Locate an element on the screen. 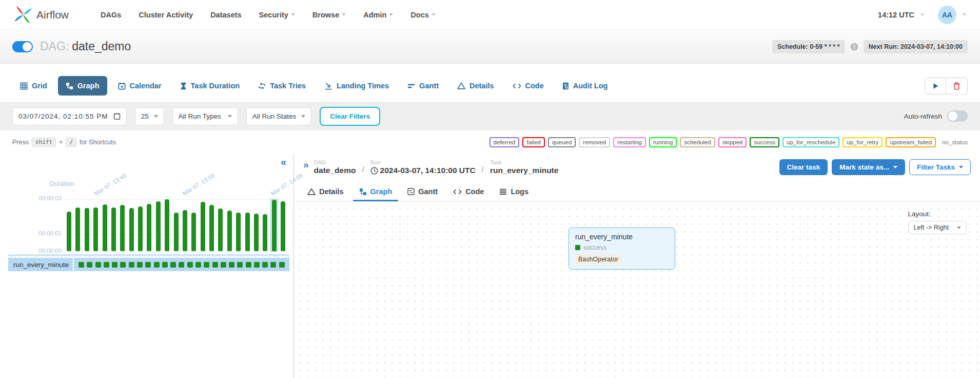  detail-tab-gantt: Gantt is located at coordinates (423, 192).